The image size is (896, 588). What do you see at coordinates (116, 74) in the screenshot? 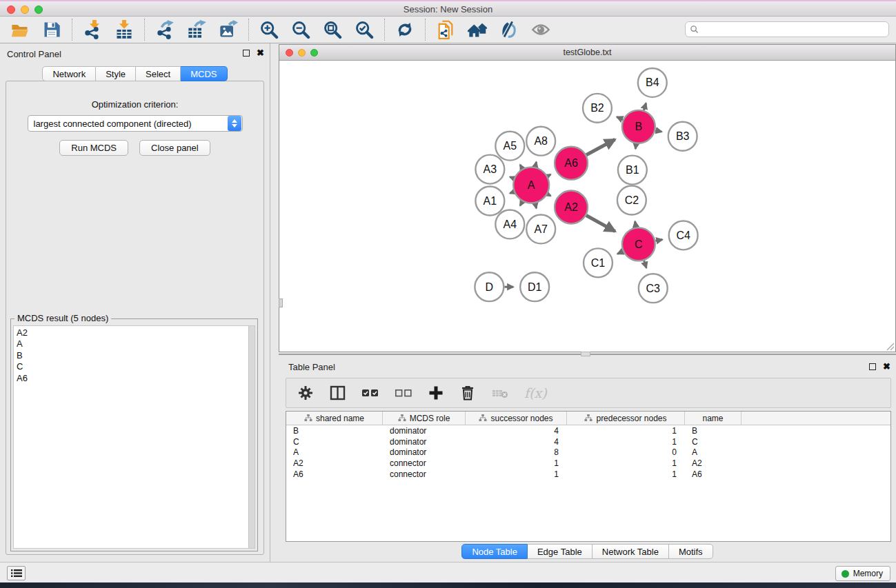
I see `tab-style: Style` at bounding box center [116, 74].